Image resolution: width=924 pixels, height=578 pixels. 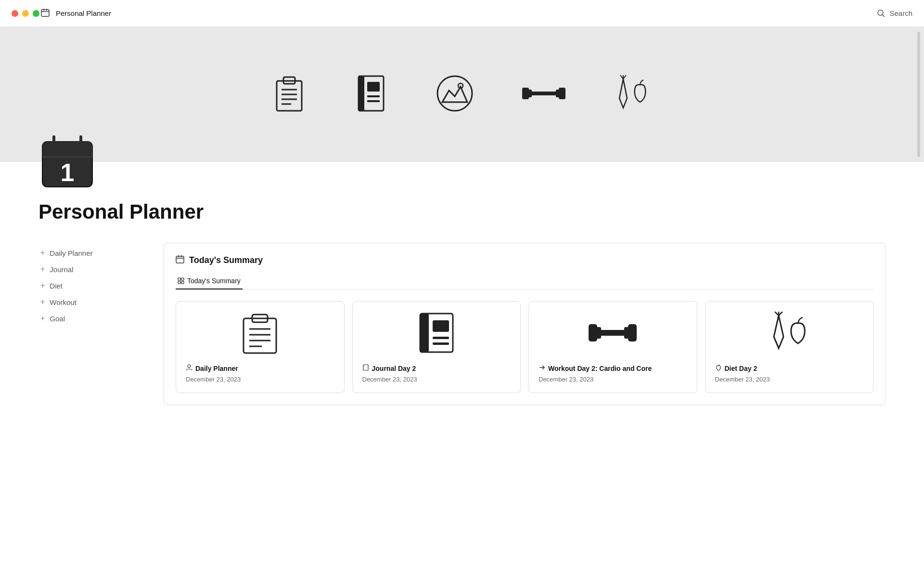 I want to click on sidebar: + Daily Planner + Journal + Diet + Worko…, so click(x=91, y=324).